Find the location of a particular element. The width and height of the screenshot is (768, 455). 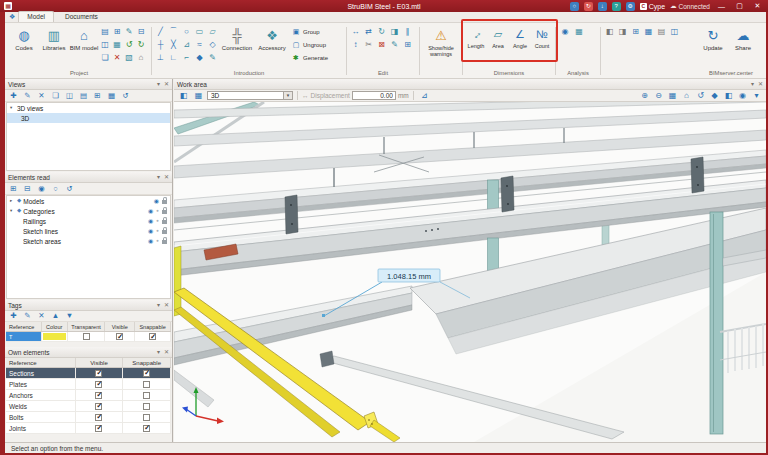

new-3d-view-icon: ⊞ is located at coordinates (98, 96).